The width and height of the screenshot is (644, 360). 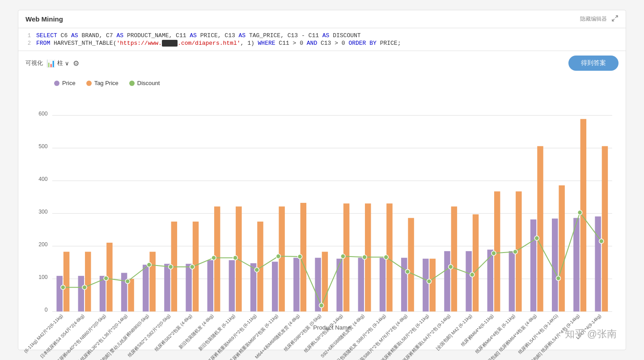 What do you see at coordinates (343, 336) in the screenshot?
I see `svg-text: S92+6和S88随机发货 (4-8kg)` at bounding box center [343, 336].